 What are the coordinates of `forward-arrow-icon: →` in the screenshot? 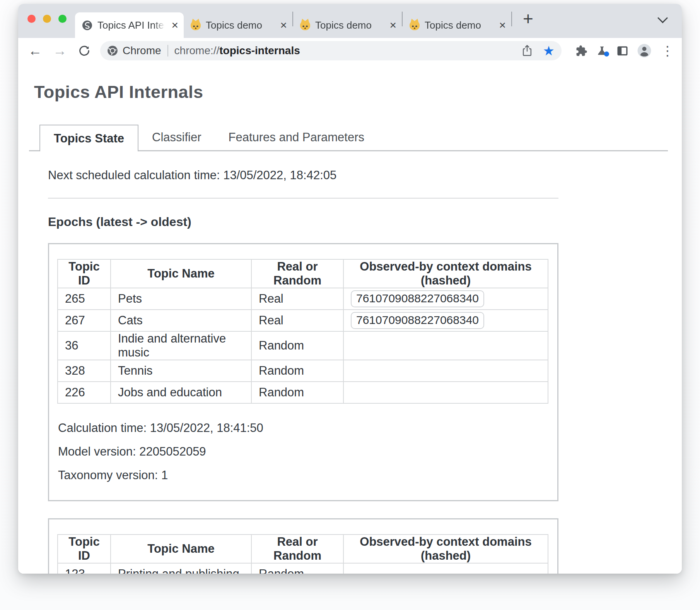 It's located at (60, 51).